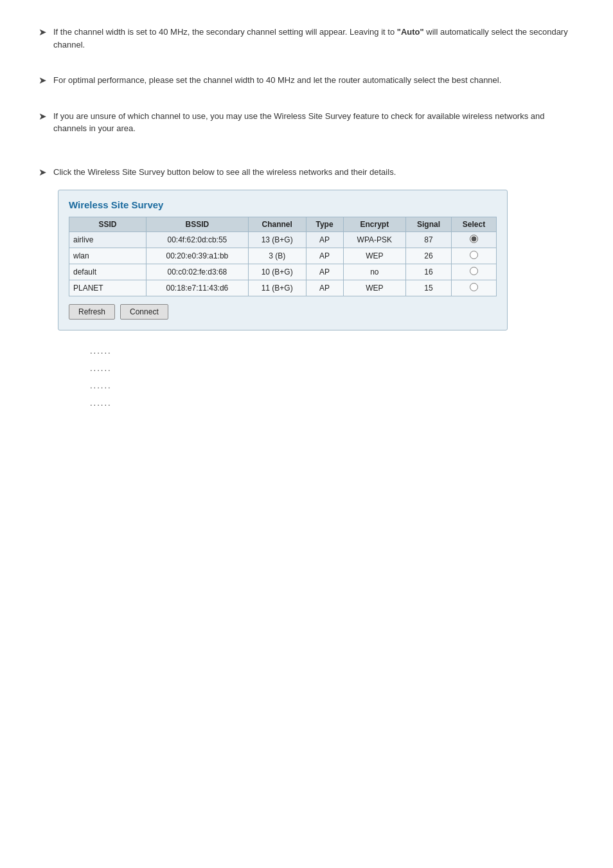 This screenshot has width=613, height=868. What do you see at coordinates (306, 122) in the screenshot?
I see `section-3: ➤ If you are unsure of which channel to …` at bounding box center [306, 122].